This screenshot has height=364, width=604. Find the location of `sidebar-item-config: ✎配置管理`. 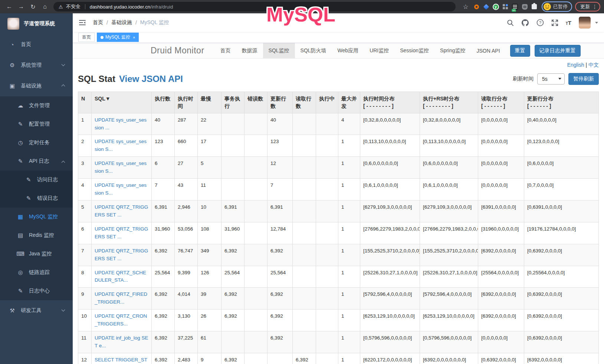

sidebar-item-config: ✎配置管理 is located at coordinates (36, 124).